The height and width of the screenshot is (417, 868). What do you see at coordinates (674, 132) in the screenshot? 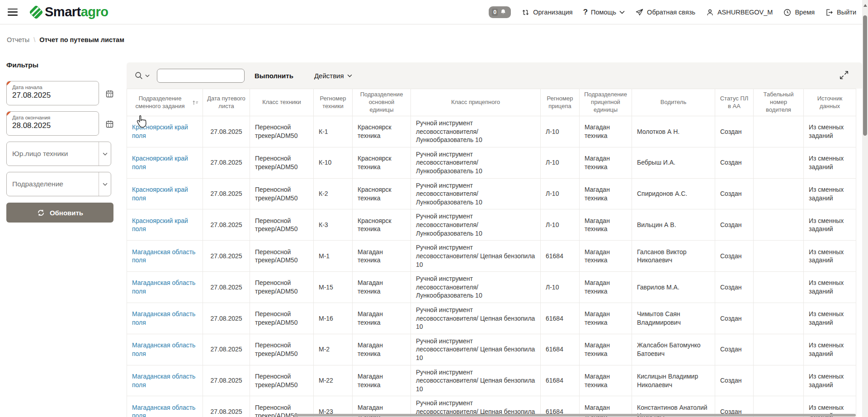
I see `cell-driver: Молотков А Н.` at bounding box center [674, 132].